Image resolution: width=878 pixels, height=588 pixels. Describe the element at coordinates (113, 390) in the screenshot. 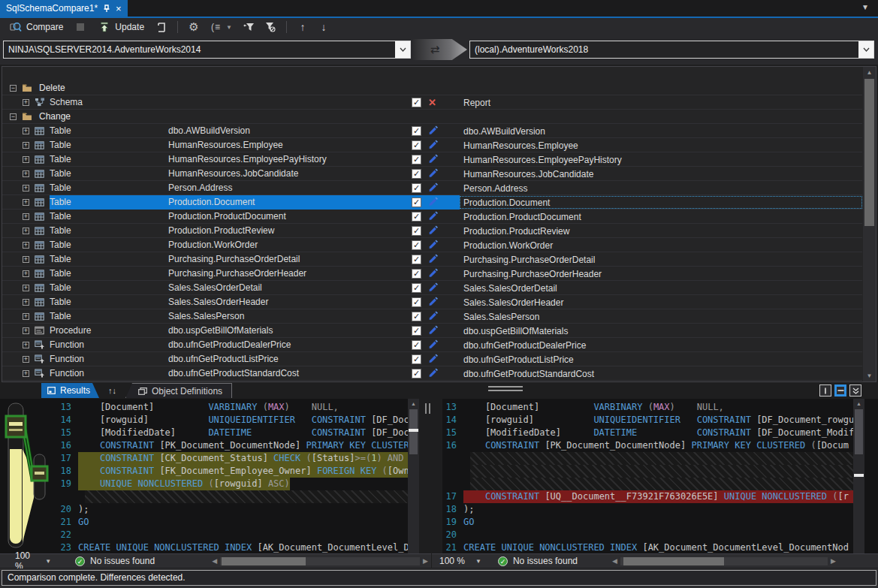

I see `sort-order-icon: ↑↓` at that location.